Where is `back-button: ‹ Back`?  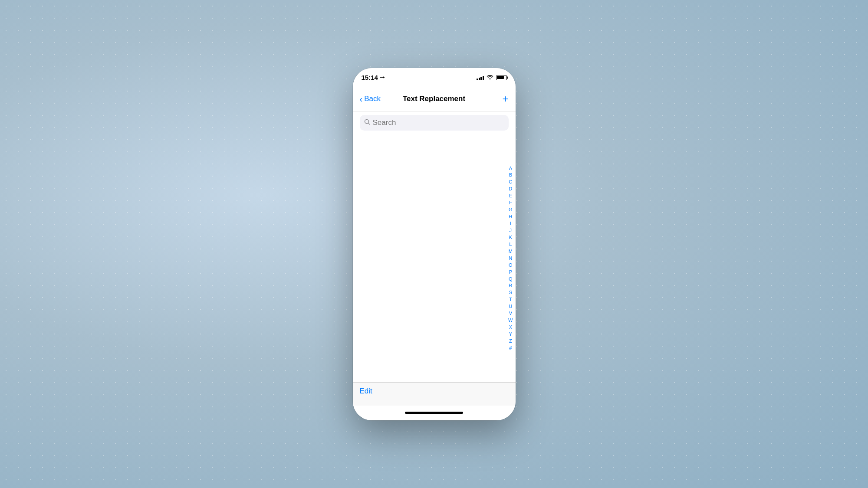 back-button: ‹ Back is located at coordinates (370, 99).